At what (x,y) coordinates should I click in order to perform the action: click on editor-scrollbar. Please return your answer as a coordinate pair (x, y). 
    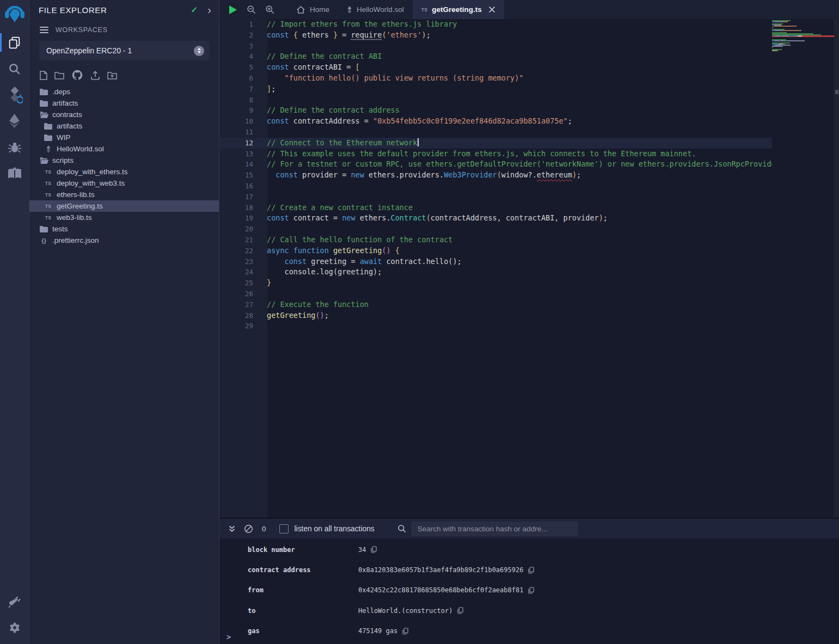
    Looking at the image, I should click on (836, 268).